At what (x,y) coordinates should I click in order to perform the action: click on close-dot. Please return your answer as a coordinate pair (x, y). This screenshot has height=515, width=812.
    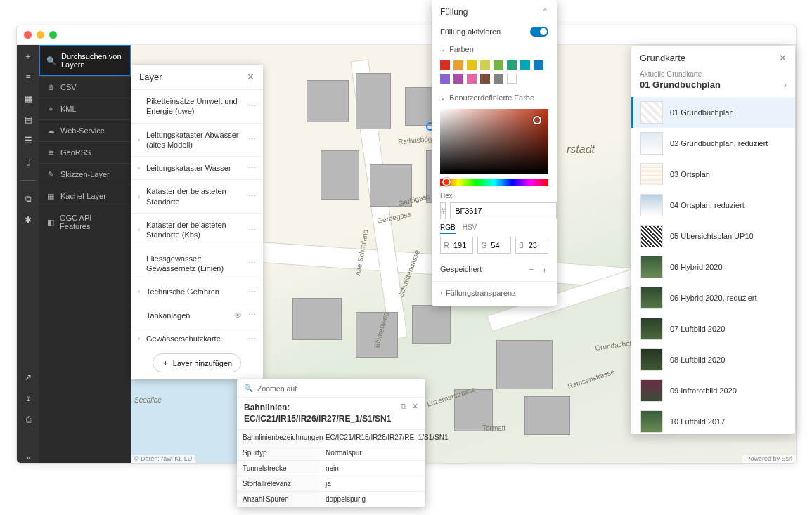
    Looking at the image, I should click on (28, 35).